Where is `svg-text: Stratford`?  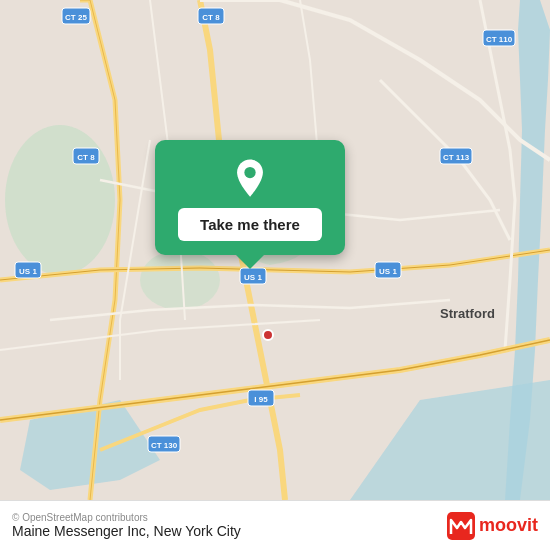 svg-text: Stratford is located at coordinates (468, 314).